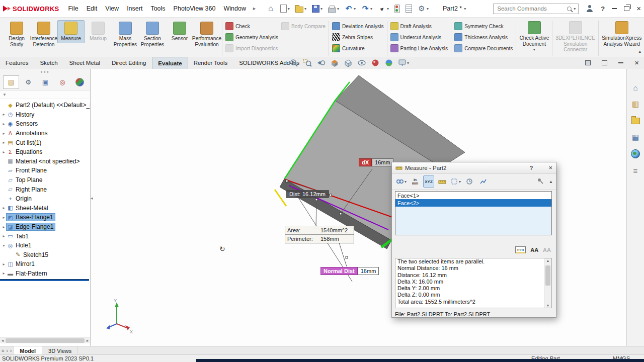 This screenshot has width=644, height=362. I want to click on tree-item-top-plane: ▱Top Plane, so click(45, 180).